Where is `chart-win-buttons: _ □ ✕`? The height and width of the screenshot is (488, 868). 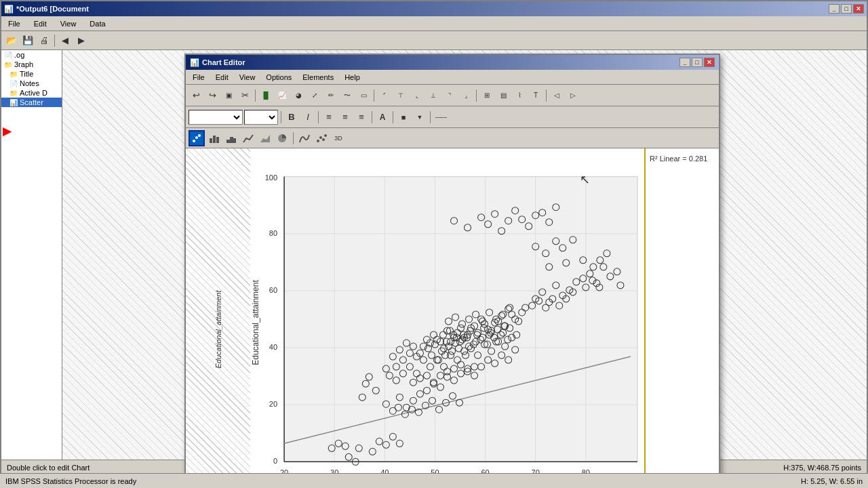
chart-win-buttons: _ □ ✕ is located at coordinates (697, 62).